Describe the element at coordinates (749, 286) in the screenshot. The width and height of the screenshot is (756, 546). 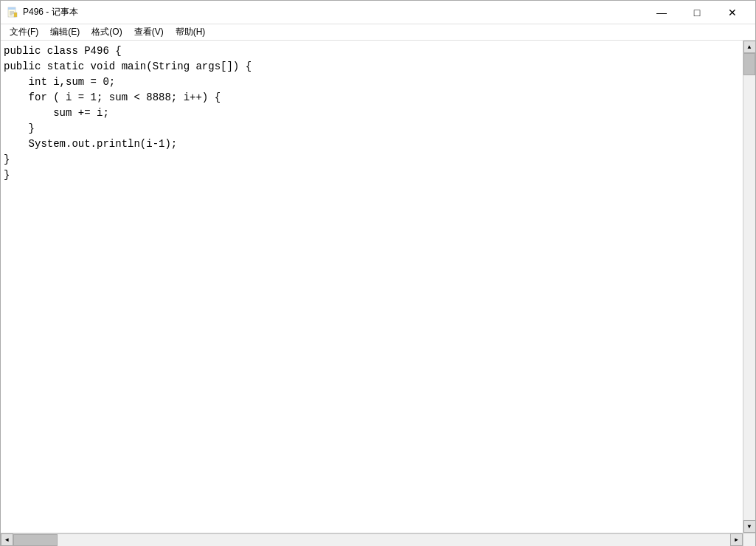
I see `vertical-scrollbar: ▲ ▼` at that location.